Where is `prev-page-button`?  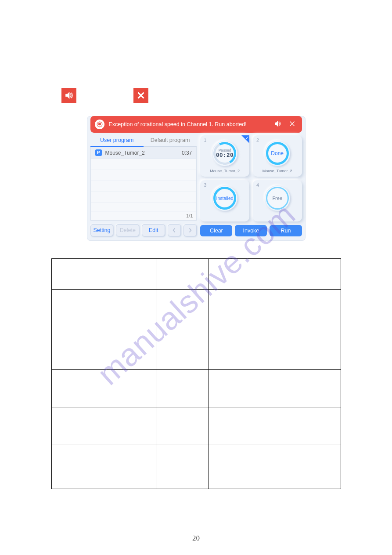
prev-page-button is located at coordinates (174, 230).